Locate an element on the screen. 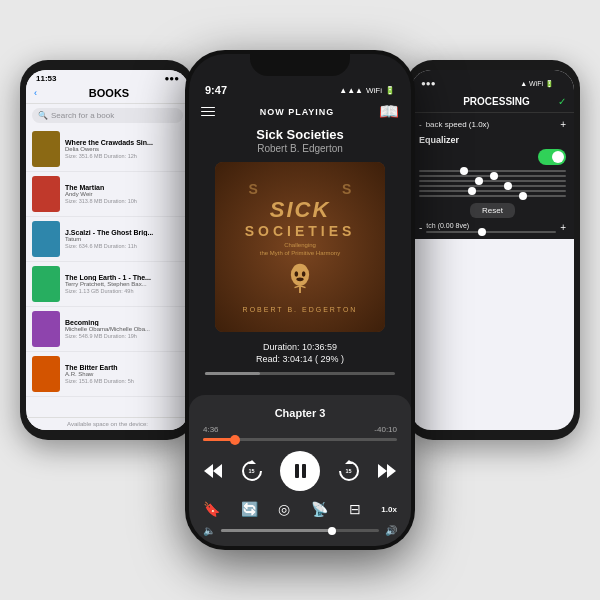  book-author: Andy Weir is located at coordinates (124, 194).